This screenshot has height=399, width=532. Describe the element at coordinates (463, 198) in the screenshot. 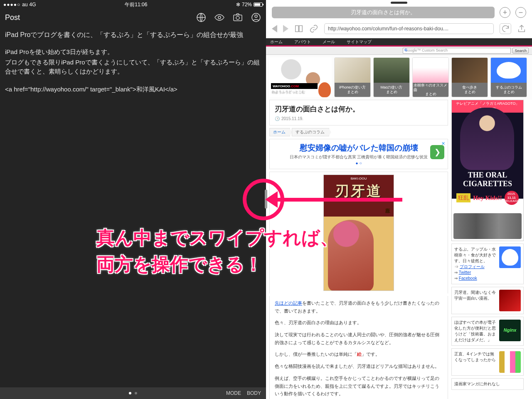

I see `promo-song: 狂乱` at that location.